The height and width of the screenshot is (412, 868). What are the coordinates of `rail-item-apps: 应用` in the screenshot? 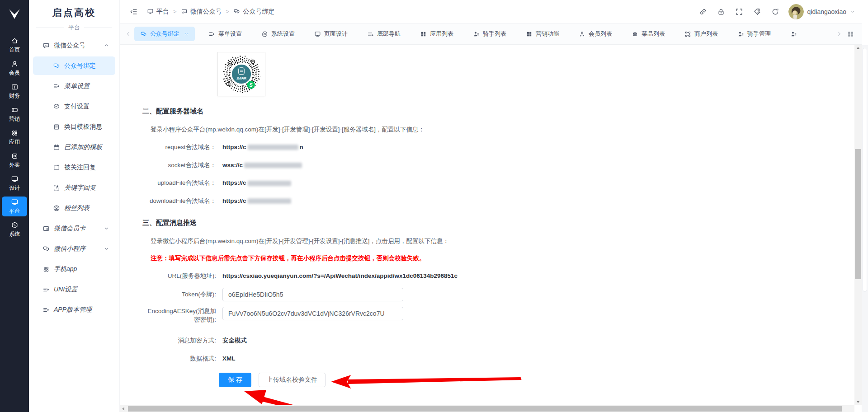 It's located at (14, 137).